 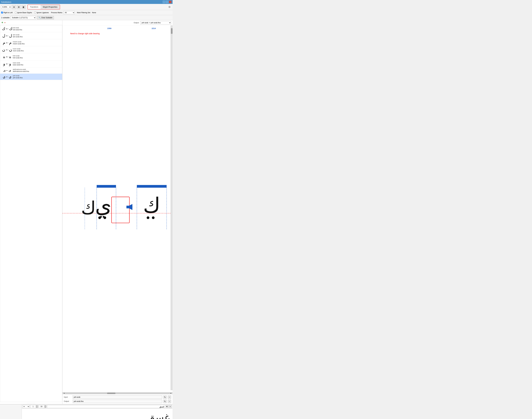 What do you see at coordinates (18, 76) in the screenshot?
I see `glyph-source-name: yeh-arab` at bounding box center [18, 76].